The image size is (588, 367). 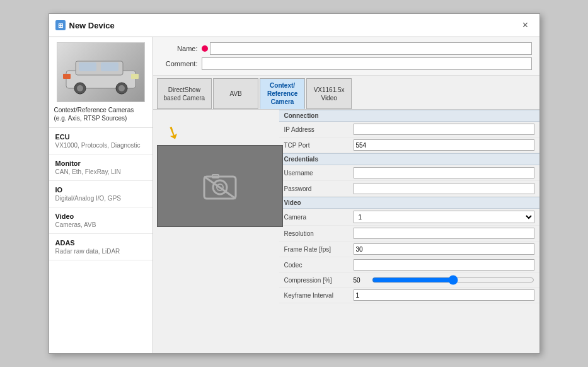 What do you see at coordinates (371, 49) in the screenshot?
I see `name-input` at bounding box center [371, 49].